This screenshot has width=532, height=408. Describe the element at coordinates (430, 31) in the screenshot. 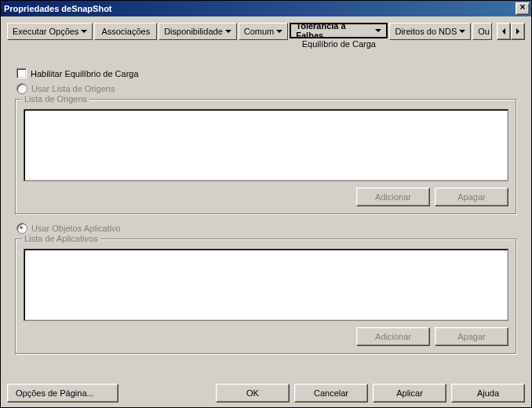

I see `tab-nds-rights: Direitos do NDS` at that location.